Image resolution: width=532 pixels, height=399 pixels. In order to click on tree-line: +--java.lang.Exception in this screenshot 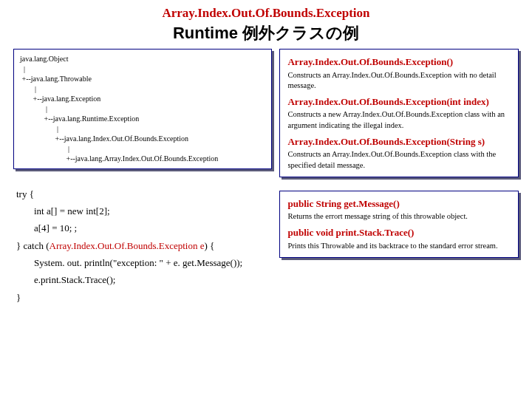, I will do `click(61, 99)`.